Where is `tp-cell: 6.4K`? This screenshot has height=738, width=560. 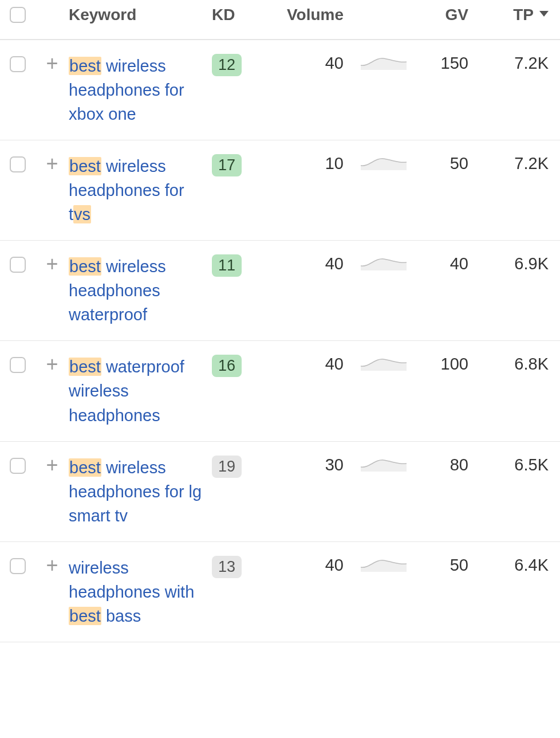 tp-cell: 6.4K is located at coordinates (516, 565).